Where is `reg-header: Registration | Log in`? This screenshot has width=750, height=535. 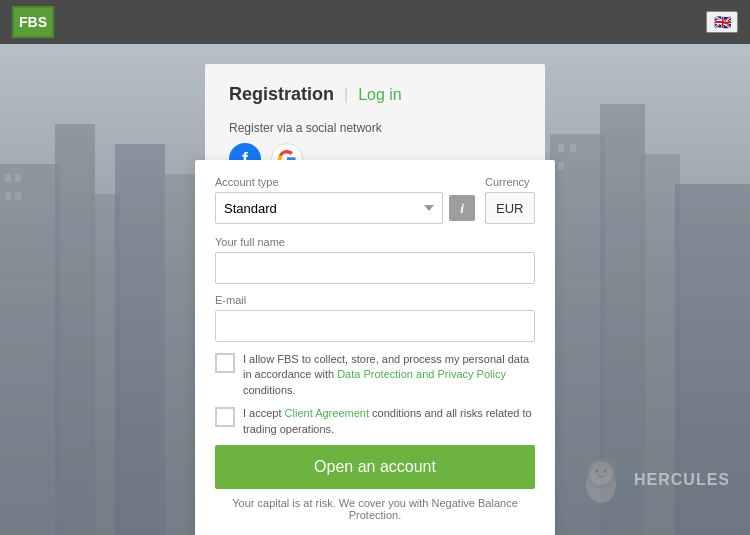
reg-header: Registration | Log in is located at coordinates (375, 94).